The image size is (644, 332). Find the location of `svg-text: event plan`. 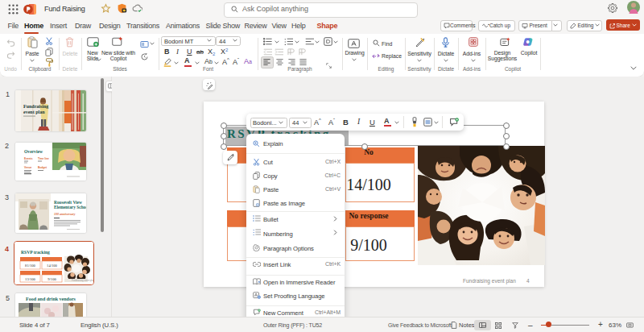

svg-text: event plan is located at coordinates (34, 112).